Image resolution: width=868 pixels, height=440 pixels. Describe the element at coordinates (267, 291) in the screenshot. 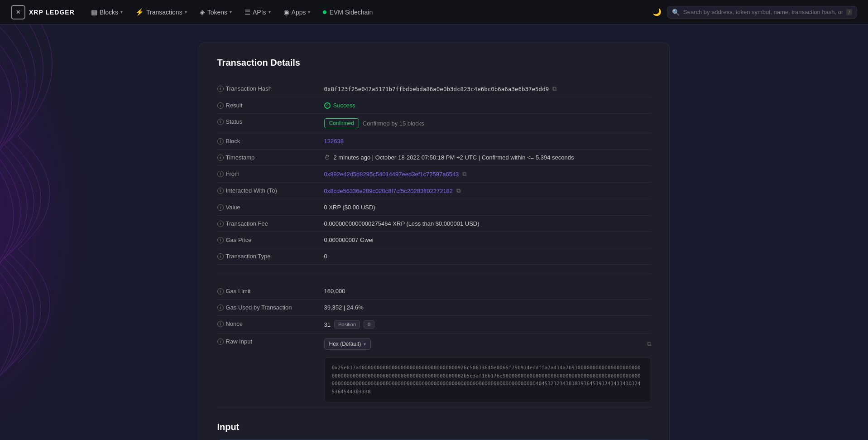

I see `label-gas-limit: i Gas Limit` at that location.